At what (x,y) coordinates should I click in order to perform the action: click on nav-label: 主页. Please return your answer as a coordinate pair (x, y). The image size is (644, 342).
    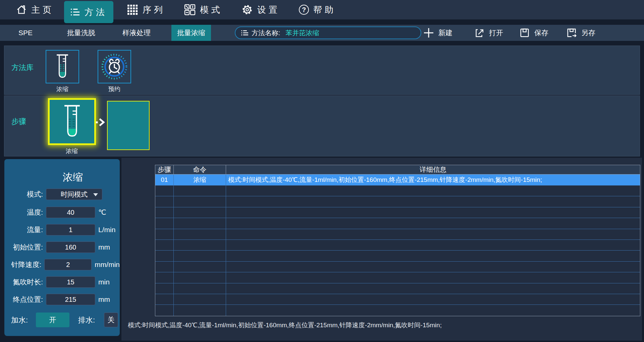
    Looking at the image, I should click on (43, 10).